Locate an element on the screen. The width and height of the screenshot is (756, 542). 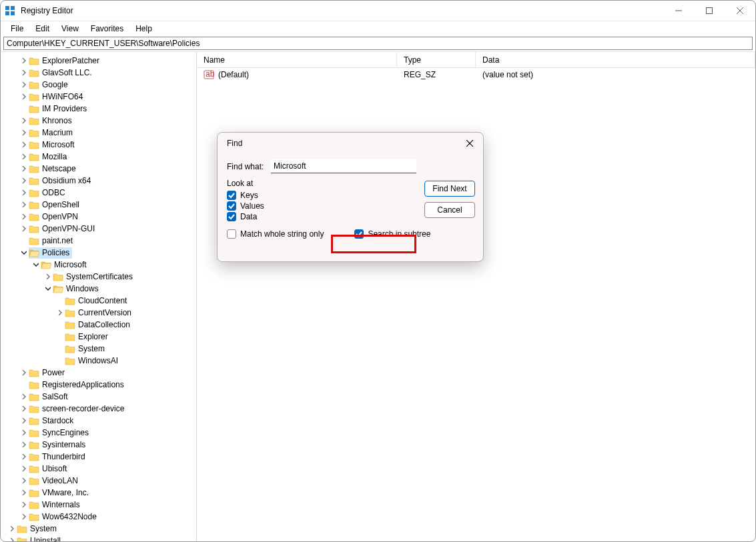
col-type: Type is located at coordinates (436, 60).